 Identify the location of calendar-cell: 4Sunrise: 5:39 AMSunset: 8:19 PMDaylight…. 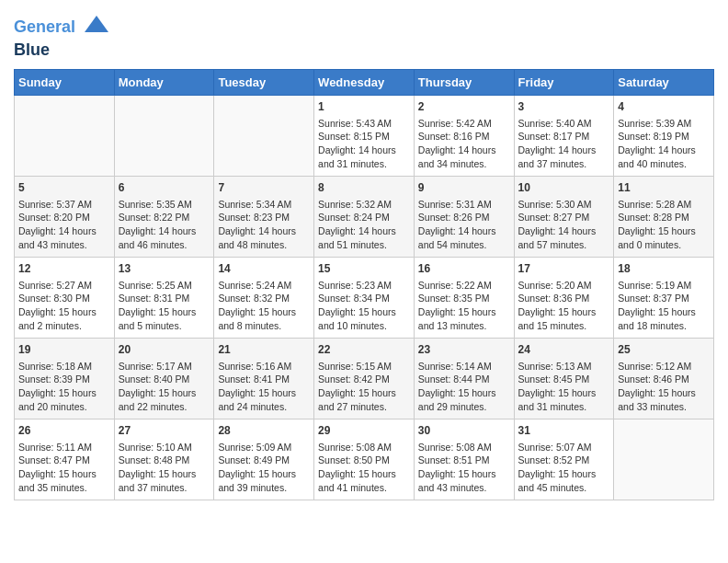
(664, 135).